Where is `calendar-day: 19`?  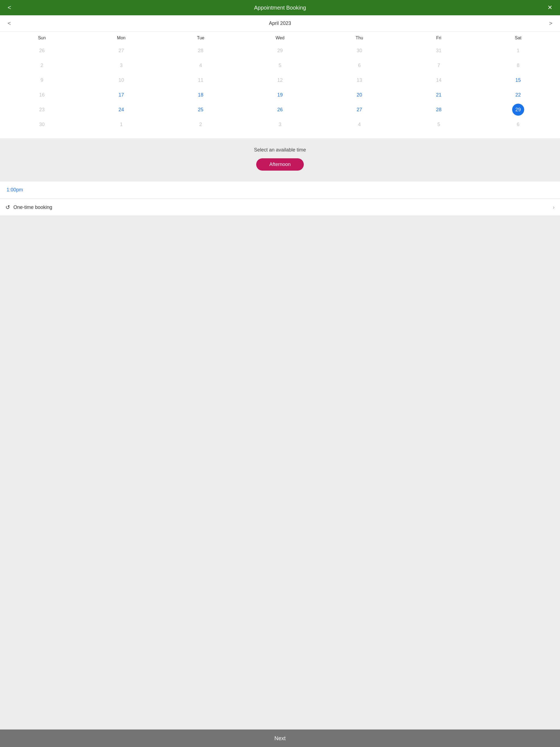 calendar-day: 19 is located at coordinates (280, 95).